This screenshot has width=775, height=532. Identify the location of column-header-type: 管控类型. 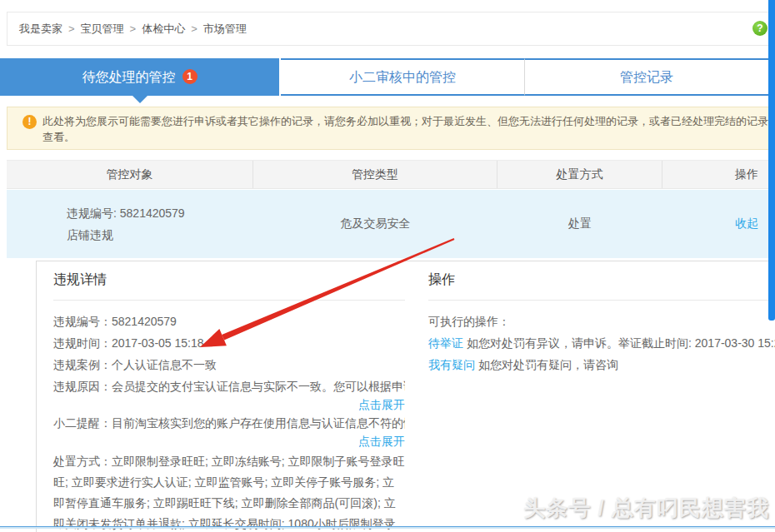
(375, 175).